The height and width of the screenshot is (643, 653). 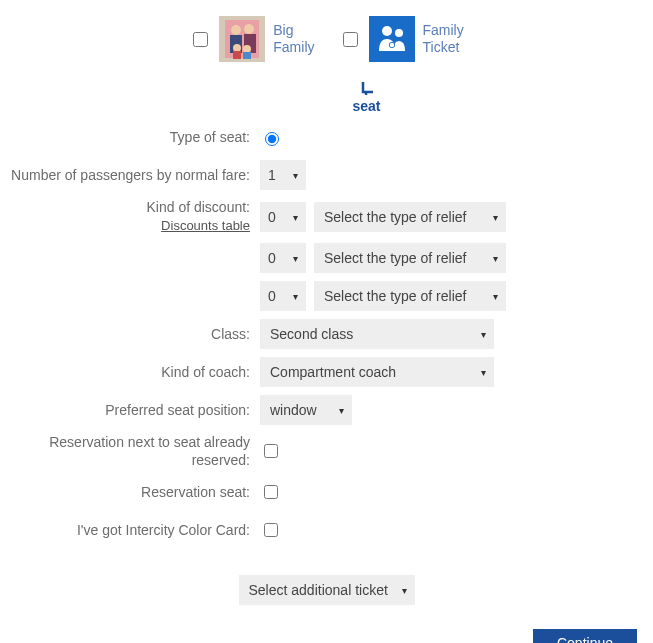 I want to click on family-ticket-label: Family Ticket, so click(x=444, y=39).